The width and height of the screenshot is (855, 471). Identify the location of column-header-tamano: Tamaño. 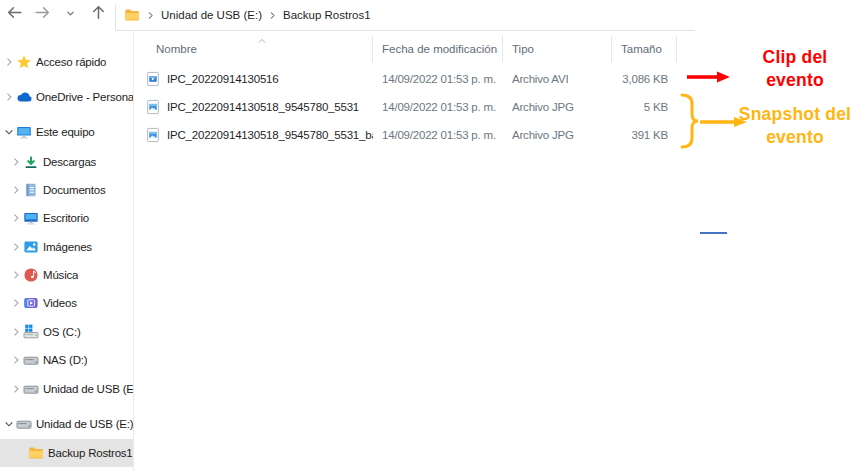
(644, 49).